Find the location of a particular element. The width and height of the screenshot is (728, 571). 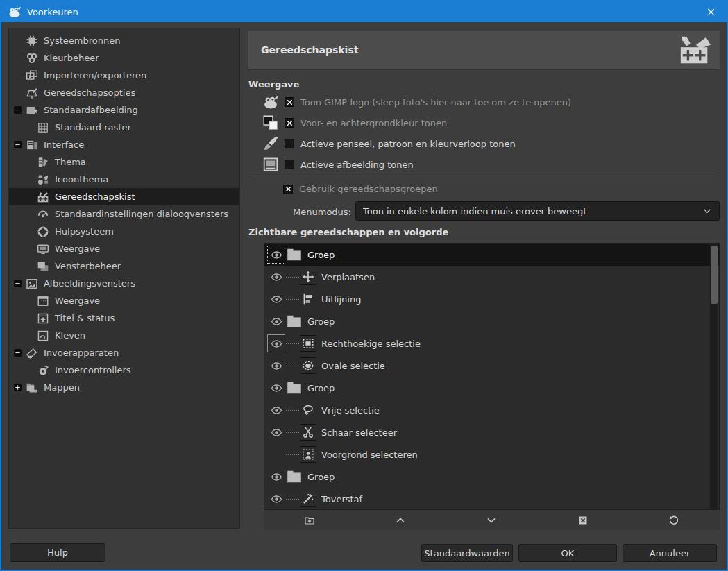

use-tool-groups-checkbox is located at coordinates (288, 189).